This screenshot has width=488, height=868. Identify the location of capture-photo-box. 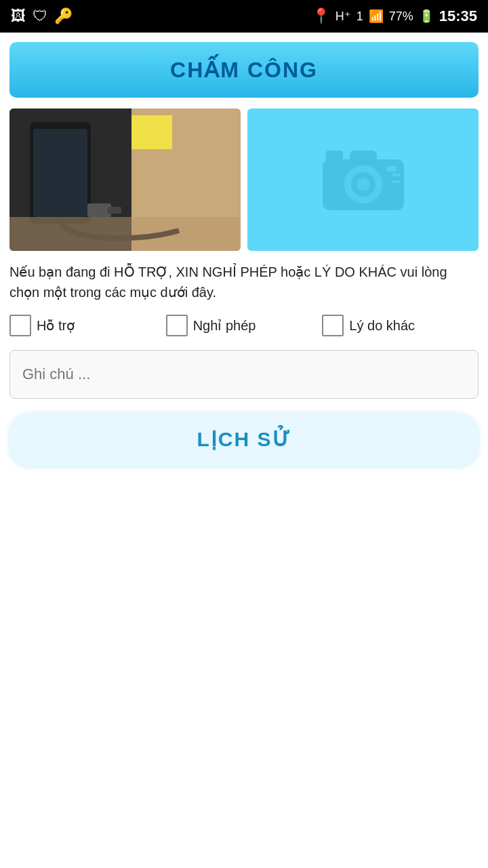
(125, 180).